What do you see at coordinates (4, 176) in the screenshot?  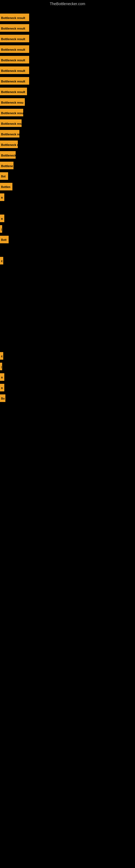 I see `bottleneck-label: Bot` at bounding box center [4, 176].